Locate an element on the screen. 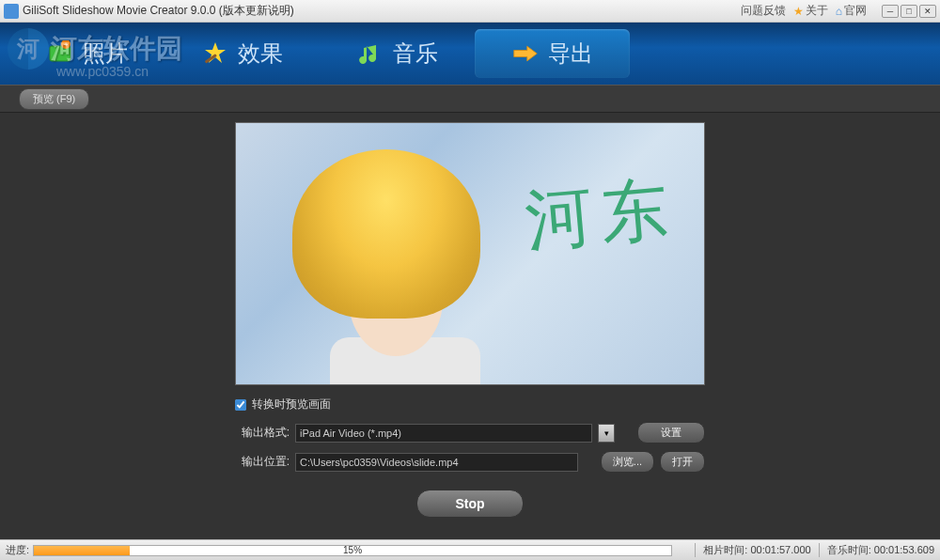 The height and width of the screenshot is (560, 940). app-icon is located at coordinates (11, 11).